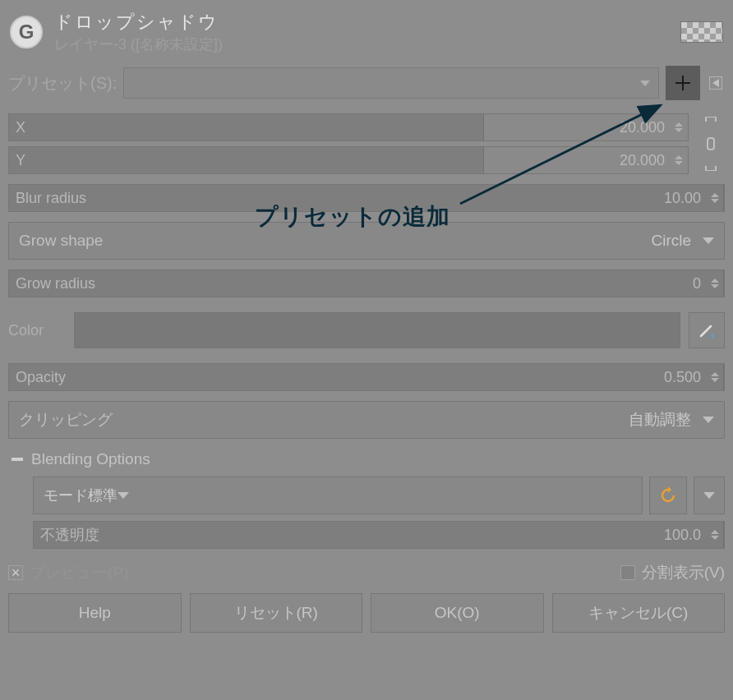 The height and width of the screenshot is (700, 733). What do you see at coordinates (711, 144) in the screenshot?
I see `link-icon` at bounding box center [711, 144].